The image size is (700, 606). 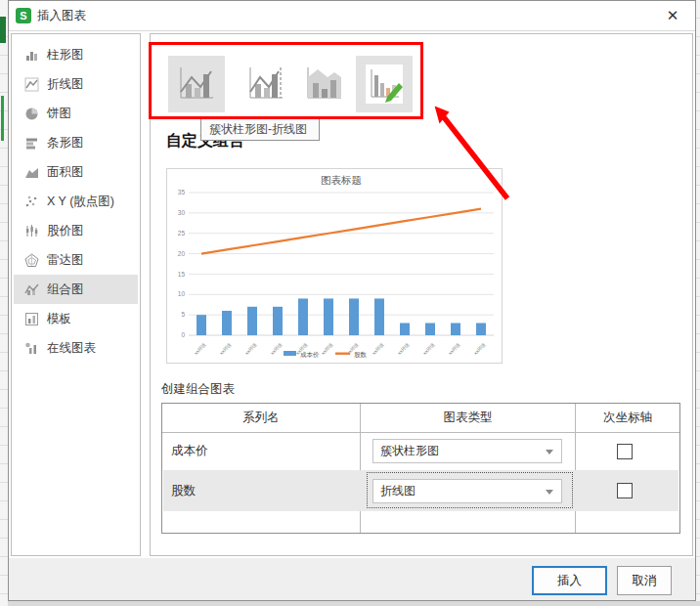 What do you see at coordinates (76, 201) in the screenshot?
I see `sidebar-item-scatter-chart: X Y (散点图)` at bounding box center [76, 201].